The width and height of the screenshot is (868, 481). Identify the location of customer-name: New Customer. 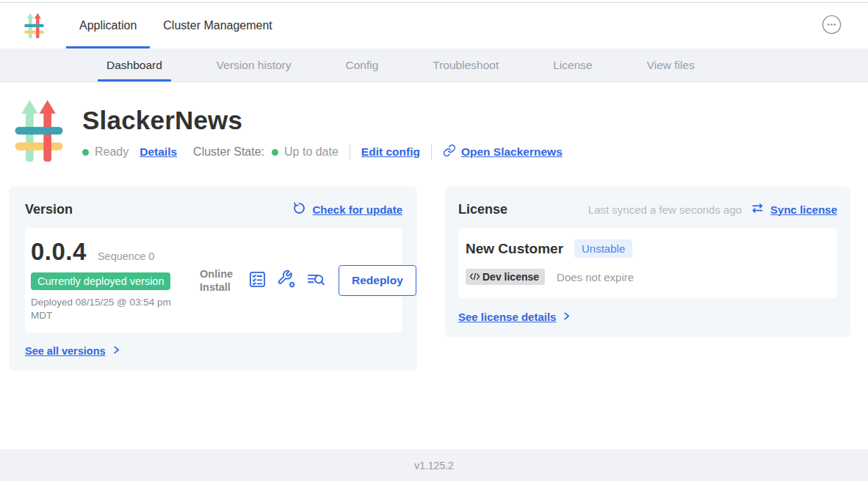
(514, 249).